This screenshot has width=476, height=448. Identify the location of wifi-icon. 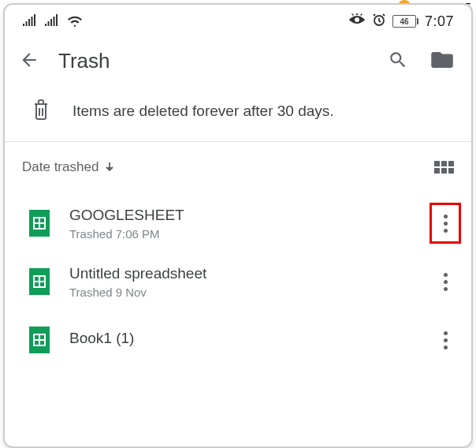
(75, 22).